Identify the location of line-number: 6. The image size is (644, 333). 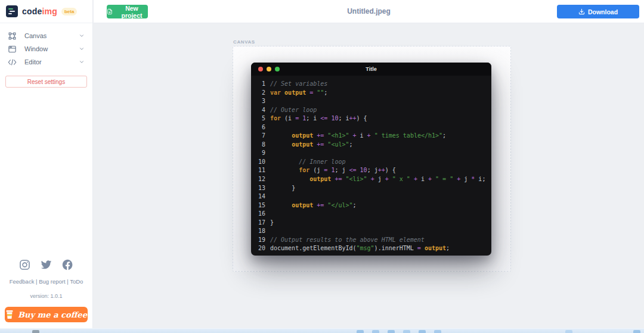
(260, 127).